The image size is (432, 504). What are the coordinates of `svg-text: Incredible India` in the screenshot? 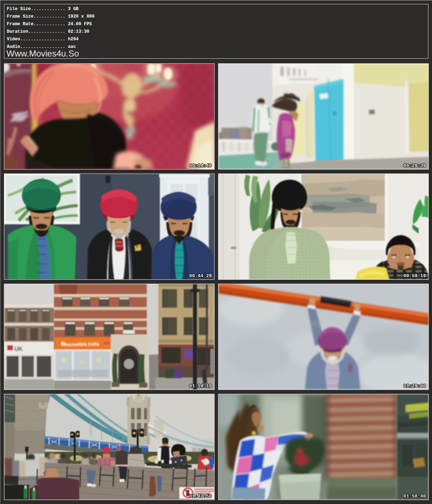 It's located at (82, 344).